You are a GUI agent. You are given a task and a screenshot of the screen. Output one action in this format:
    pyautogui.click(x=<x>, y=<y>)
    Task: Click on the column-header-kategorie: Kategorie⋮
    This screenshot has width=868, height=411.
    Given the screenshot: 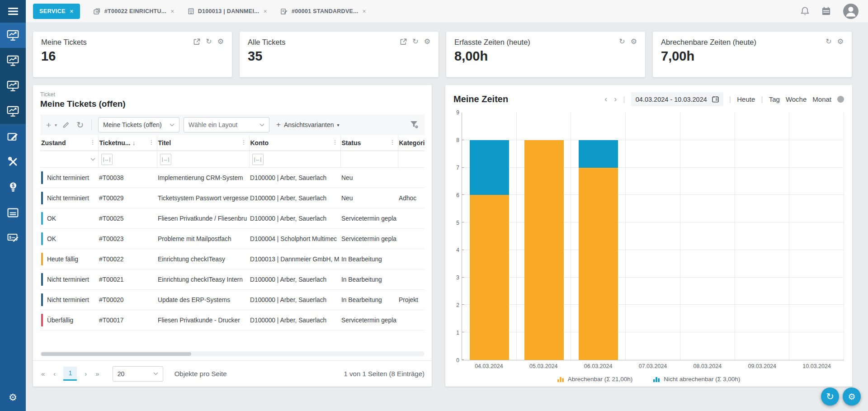 What is the action you would take?
    pyautogui.click(x=411, y=143)
    